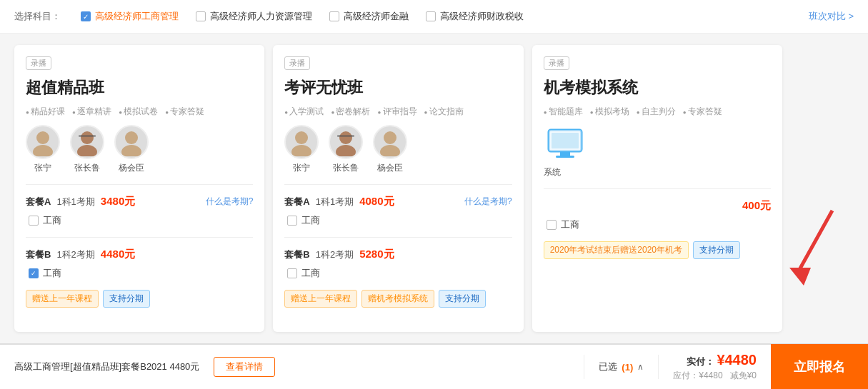  What do you see at coordinates (297, 202) in the screenshot?
I see `pkg-a-name-2: 套餐A` at bounding box center [297, 202].